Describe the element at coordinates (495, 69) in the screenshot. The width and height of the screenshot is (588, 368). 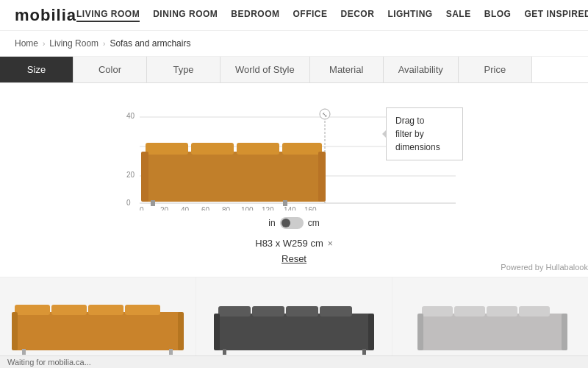
I see `filter-tab-price: Price` at that location.